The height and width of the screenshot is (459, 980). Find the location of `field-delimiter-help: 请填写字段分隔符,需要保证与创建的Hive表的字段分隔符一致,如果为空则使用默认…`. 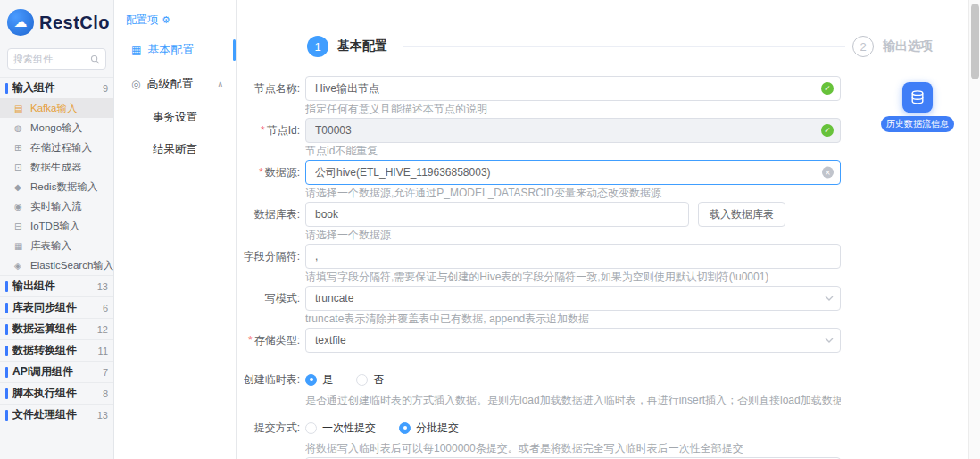

field-delimiter-help: 请填写字段分隔符,需要保证与创建的Hive表的字段分隔符一致,如果为空则使用默认… is located at coordinates (573, 277).